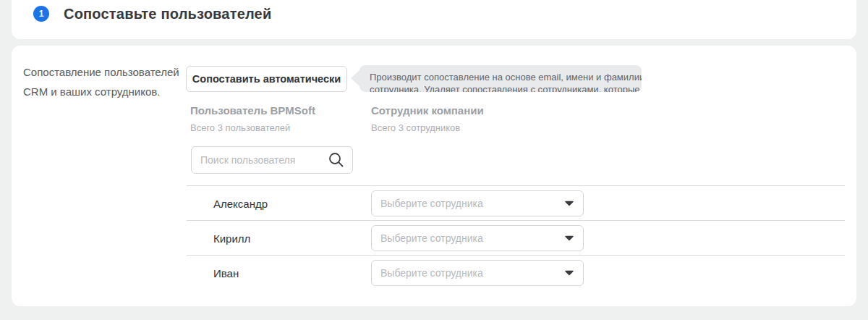  What do you see at coordinates (266, 79) in the screenshot?
I see `auto-match-button: Сопоставить автоматически` at bounding box center [266, 79].